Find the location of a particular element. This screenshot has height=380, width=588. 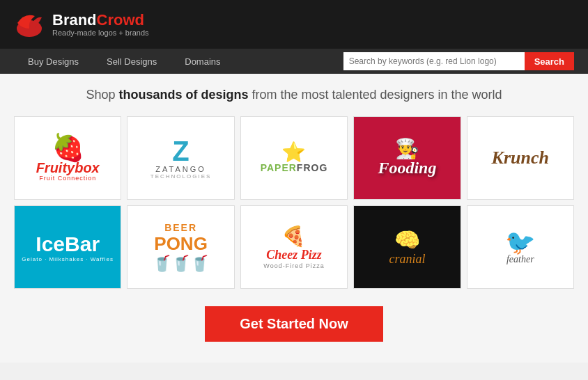

logo-tile-cranial: 🧠 cranial is located at coordinates (407, 247).